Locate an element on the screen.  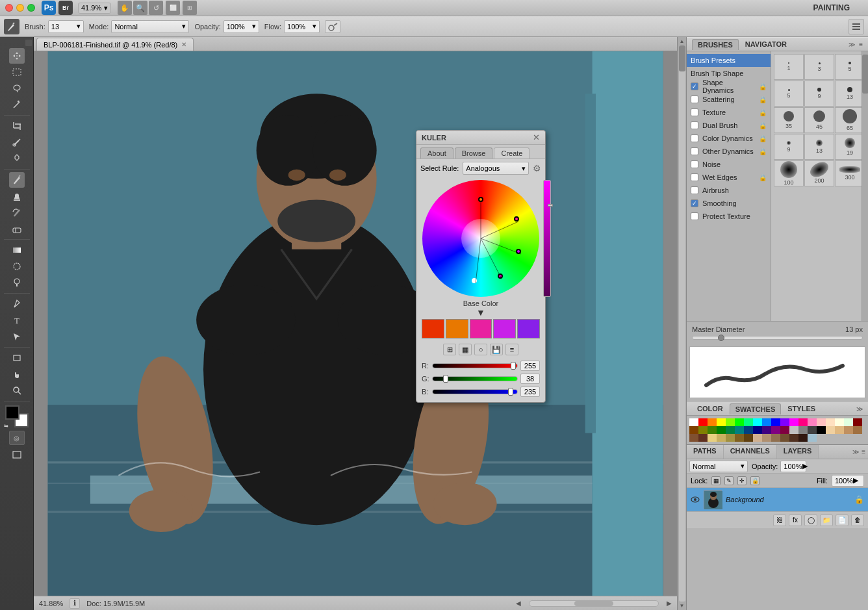
move-tool is located at coordinates (17, 56).